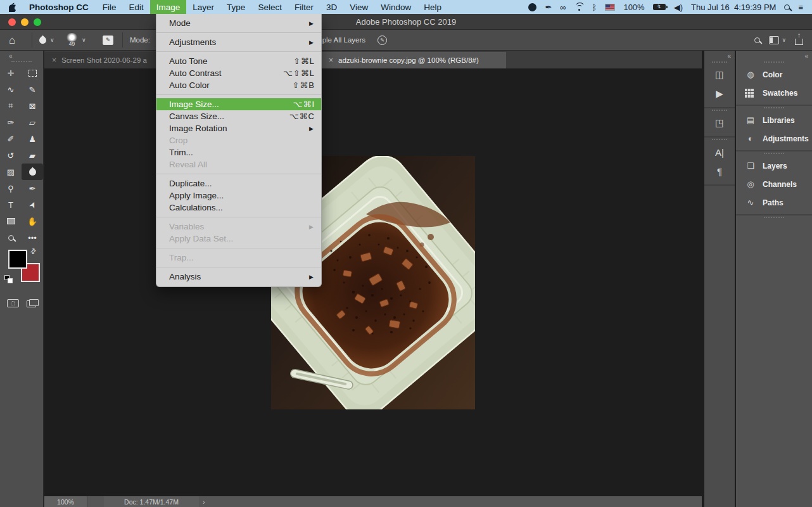 The image size is (812, 507). I want to click on layers-panel-tab: ❏ Layers, so click(774, 166).